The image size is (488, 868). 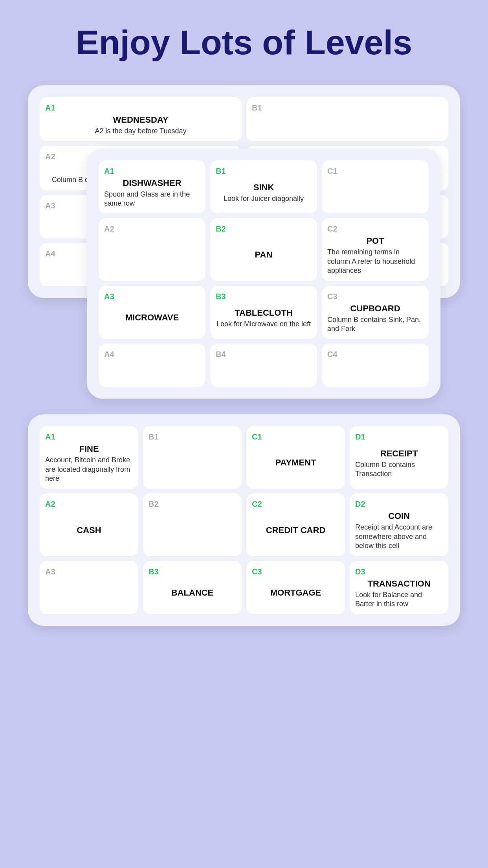 I want to click on cell-c4-dish: C4, so click(x=375, y=365).